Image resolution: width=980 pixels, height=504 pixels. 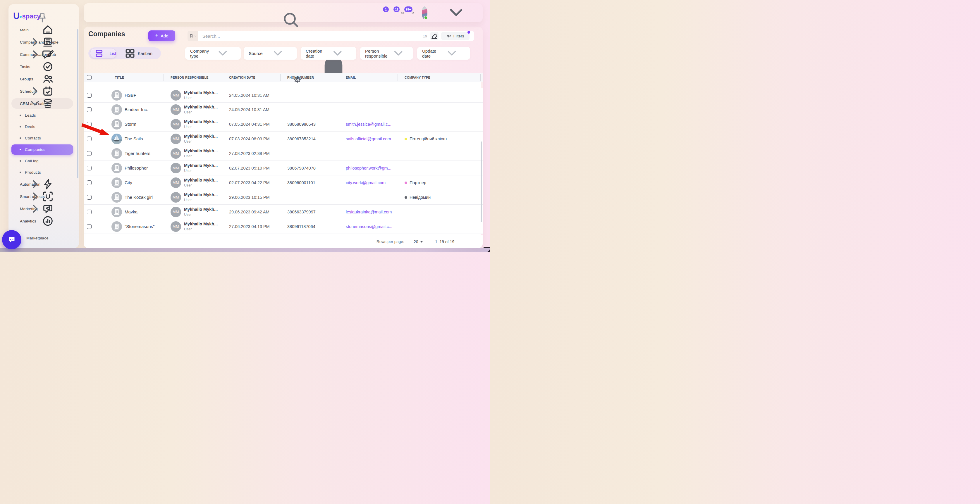 What do you see at coordinates (413, 13) in the screenshot?
I see `notifications-button` at bounding box center [413, 13].